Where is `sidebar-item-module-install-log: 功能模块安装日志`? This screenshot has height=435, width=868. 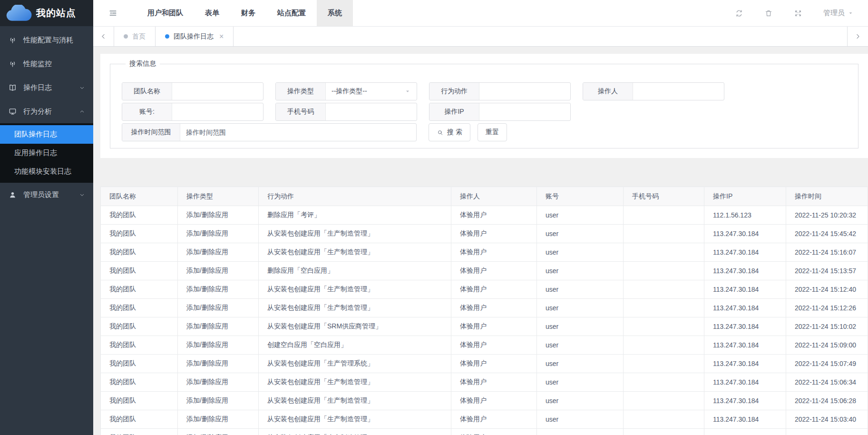 sidebar-item-module-install-log: 功能模块安装日志 is located at coordinates (47, 171).